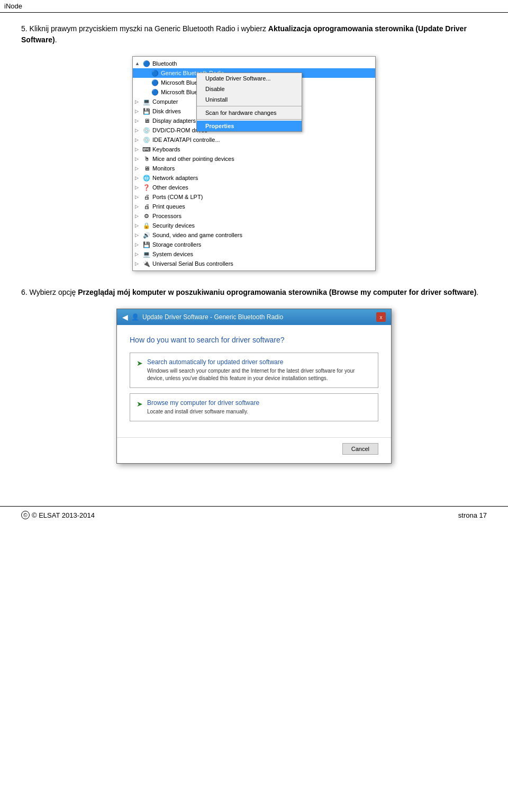  I want to click on header-title: iNode, so click(13, 6).